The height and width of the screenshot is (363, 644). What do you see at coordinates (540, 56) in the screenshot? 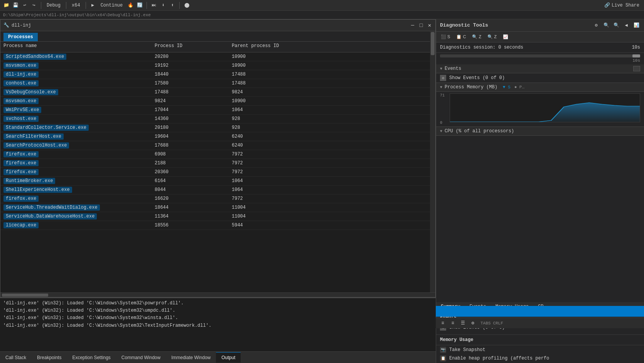
I see `timeline-bar` at bounding box center [540, 56].